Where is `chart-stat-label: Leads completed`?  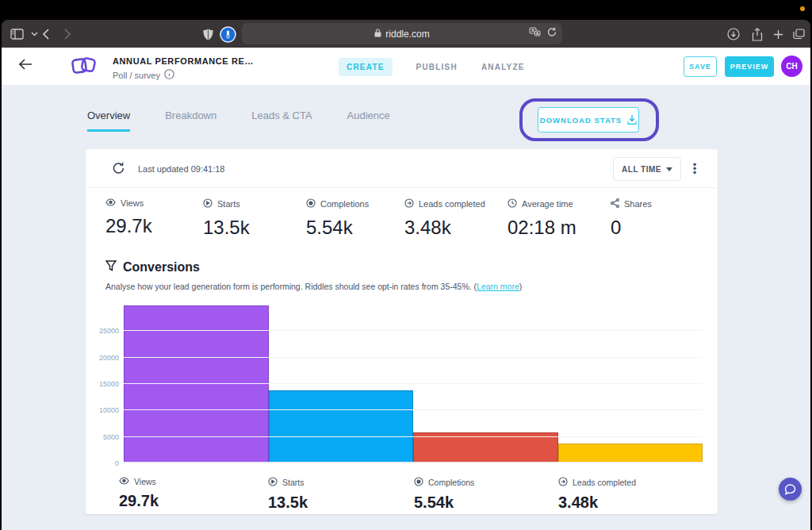
chart-stat-label: Leads completed is located at coordinates (604, 482).